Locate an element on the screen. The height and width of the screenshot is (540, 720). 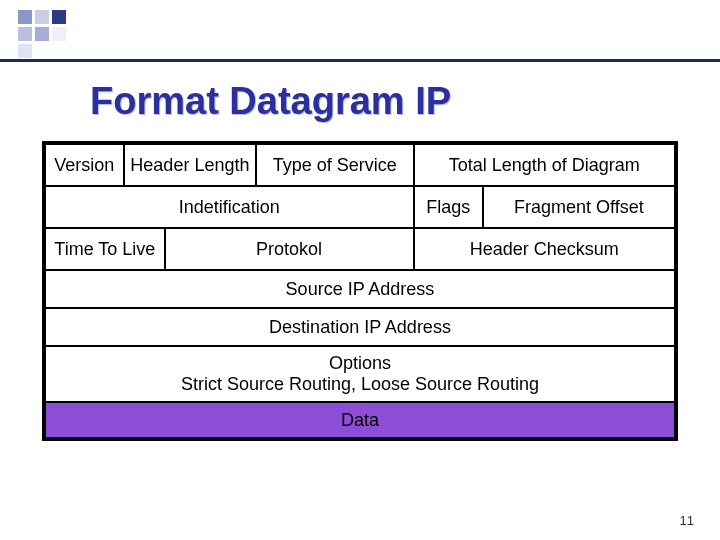
row-6: Options Strict Source Routing, Loose Sou… is located at coordinates (360, 374).